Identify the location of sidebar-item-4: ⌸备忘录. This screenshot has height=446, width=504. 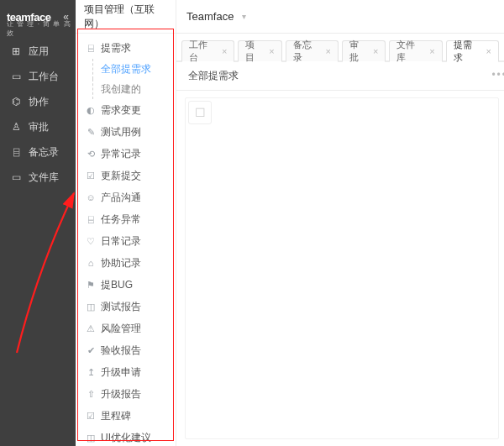
(38, 152).